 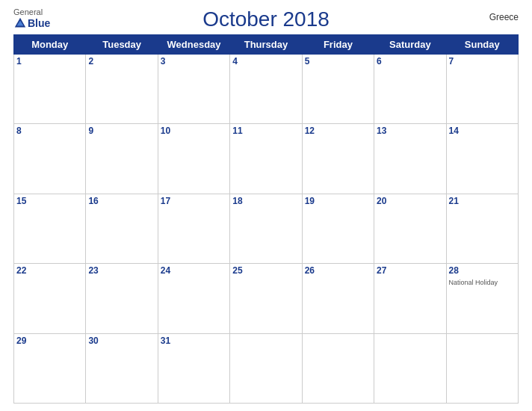 I want to click on day-cell: 27, so click(x=410, y=299).